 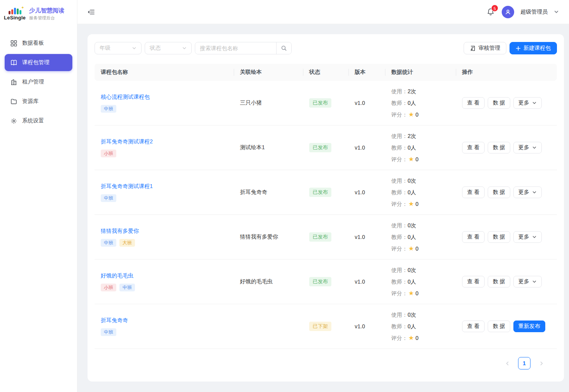 I want to click on search-input, so click(x=236, y=48).